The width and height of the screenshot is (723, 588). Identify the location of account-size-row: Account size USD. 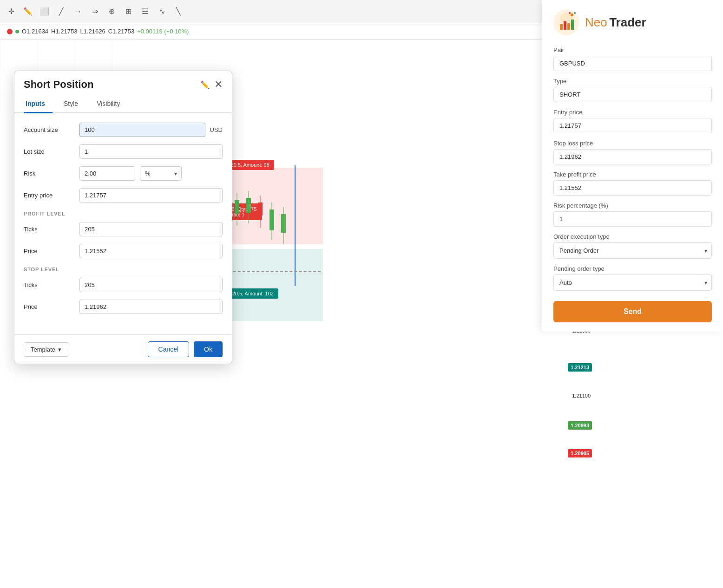
(123, 130).